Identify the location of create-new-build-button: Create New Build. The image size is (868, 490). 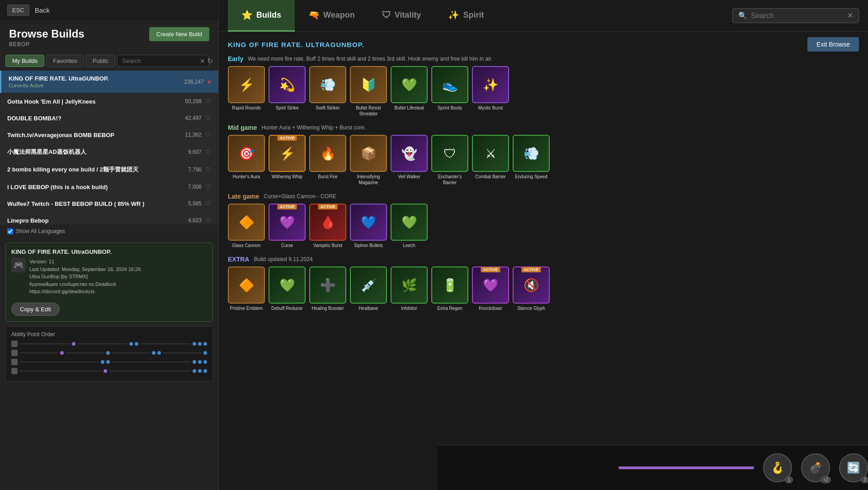
(179, 34).